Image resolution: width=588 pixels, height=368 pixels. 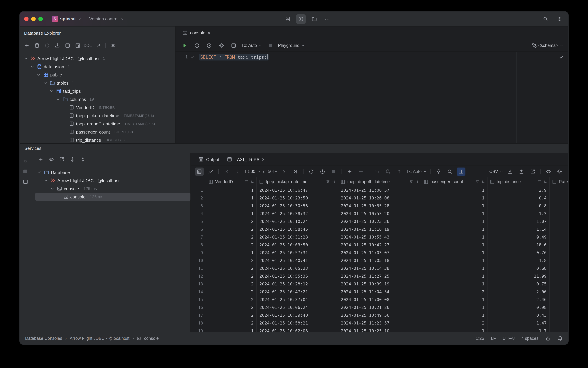 What do you see at coordinates (518, 229) in the screenshot?
I see `table-cell: 1.14` at bounding box center [518, 229].